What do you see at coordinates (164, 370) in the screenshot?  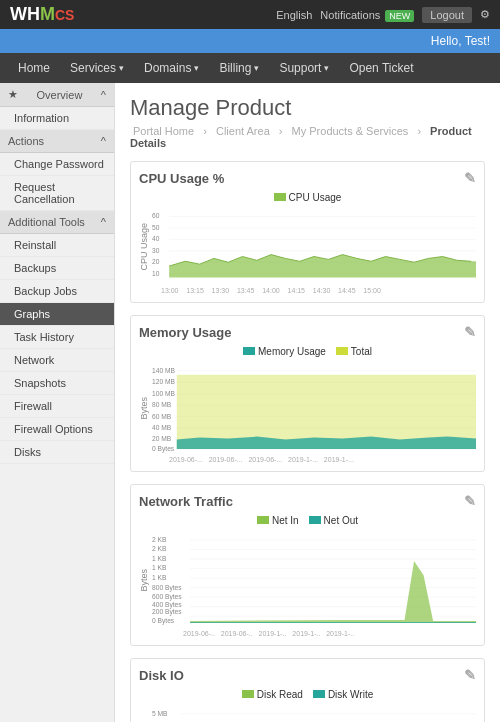 I see `svg-text: 140 MB` at bounding box center [164, 370].